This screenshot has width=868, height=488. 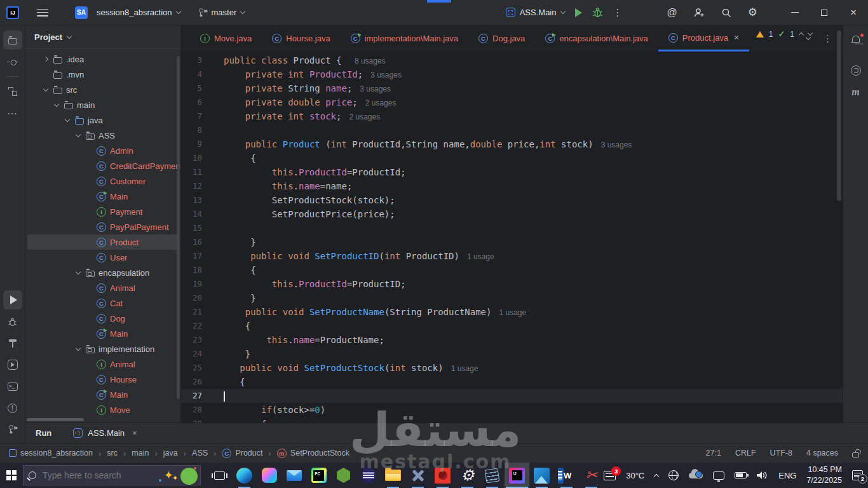 I want to click on code-line: 13 SetProductStock(stock);, so click(x=512, y=200).